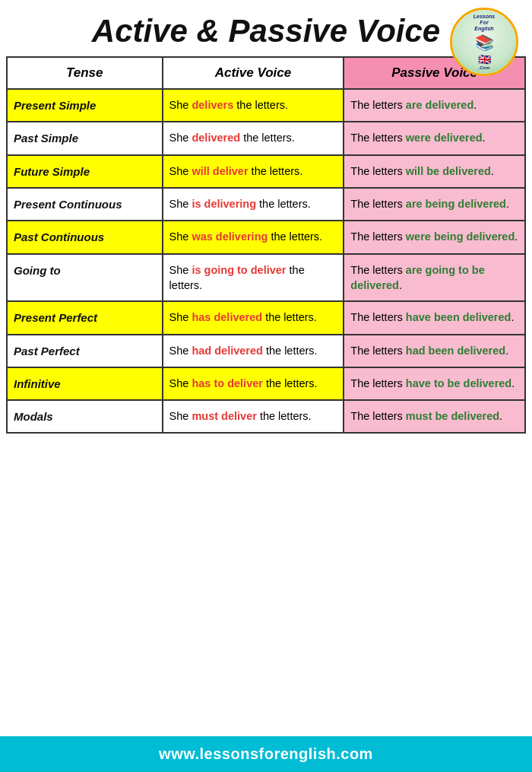  Describe the element at coordinates (485, 68) in the screenshot. I see `logo-text-bottom: .Com` at that location.